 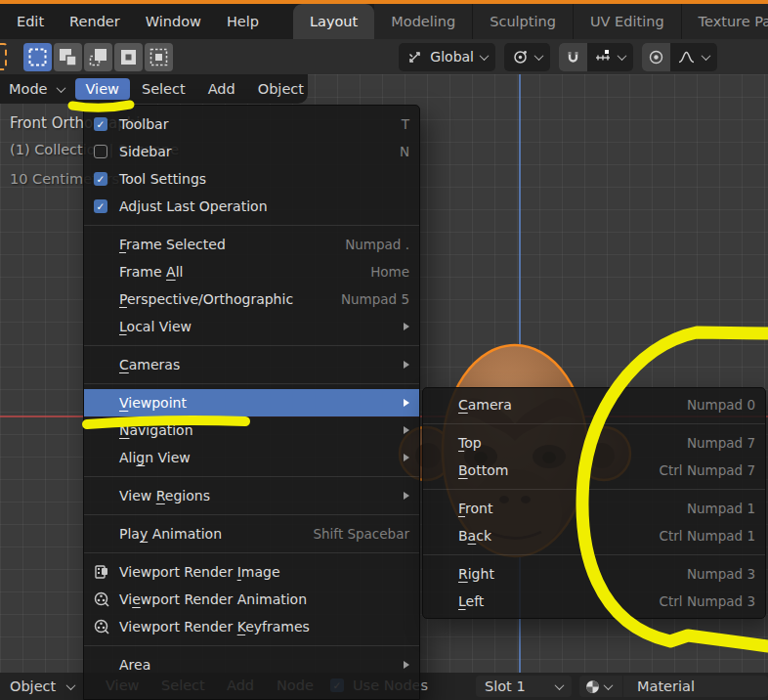 What do you see at coordinates (524, 686) in the screenshot?
I see `slot-dropdown: Slot 1` at bounding box center [524, 686].